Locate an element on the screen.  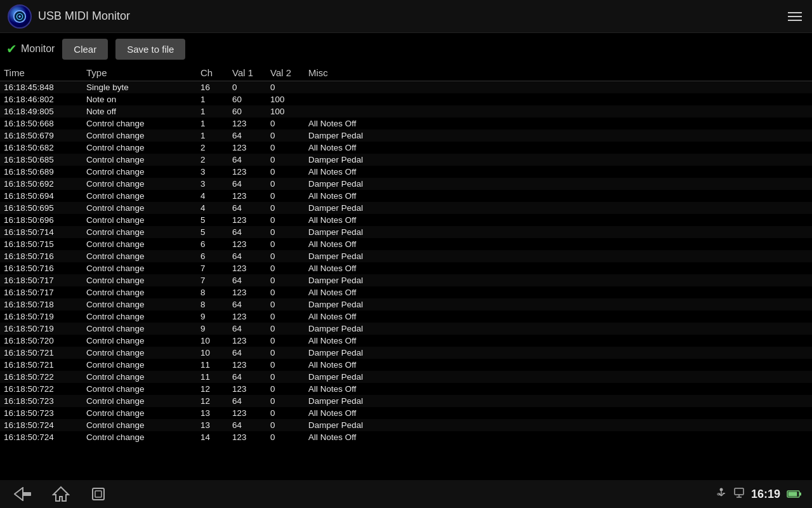
table-row: 16:18:50:694 Control change 4 123 0 All … is located at coordinates (406, 196).